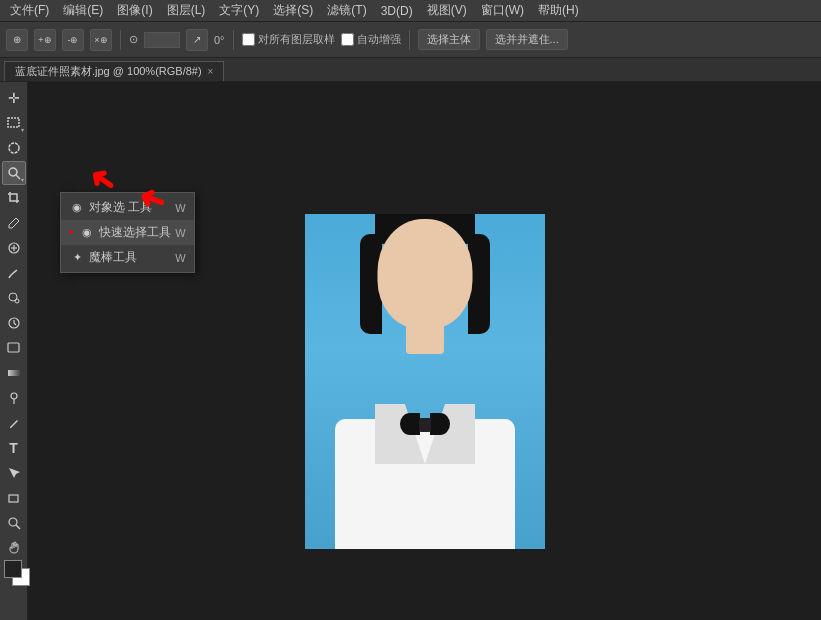  I want to click on flyout-item-quick-select: • ◉ 快速选择工具 W, so click(128, 232).